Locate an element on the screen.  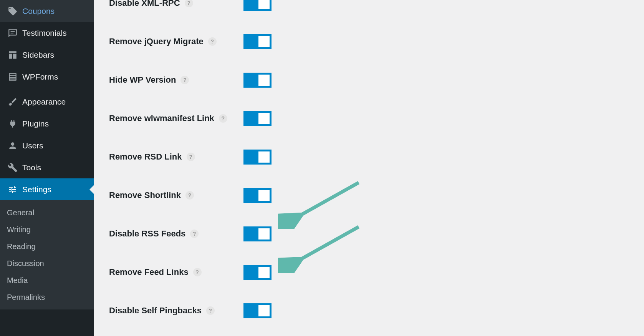
submenu-item-reading: Reading is located at coordinates (47, 246).